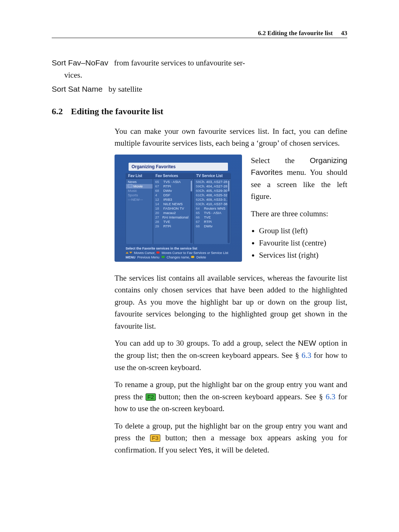  Describe the element at coordinates (158, 253) in the screenshot. I see `red-dot-icon` at that location.